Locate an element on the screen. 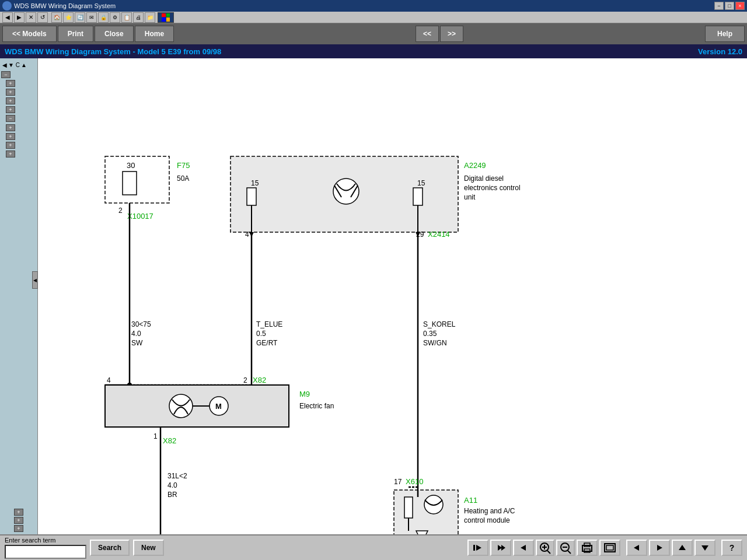  icon1: 🏠 is located at coordinates (57, 18).